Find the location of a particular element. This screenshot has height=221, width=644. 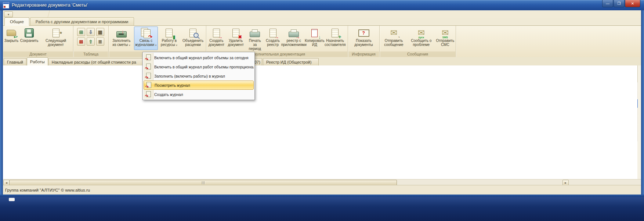

assign-author-button: +Назначить составителя is located at coordinates (335, 38).